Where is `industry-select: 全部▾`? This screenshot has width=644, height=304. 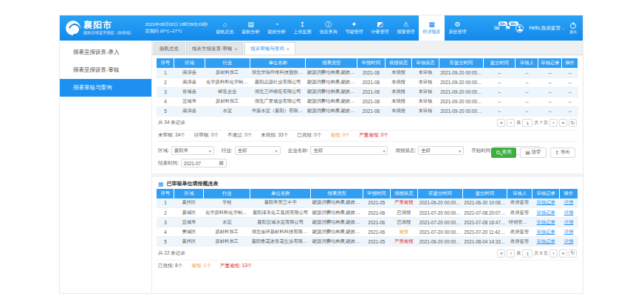
industry-select: 全部▾ is located at coordinates (258, 151).